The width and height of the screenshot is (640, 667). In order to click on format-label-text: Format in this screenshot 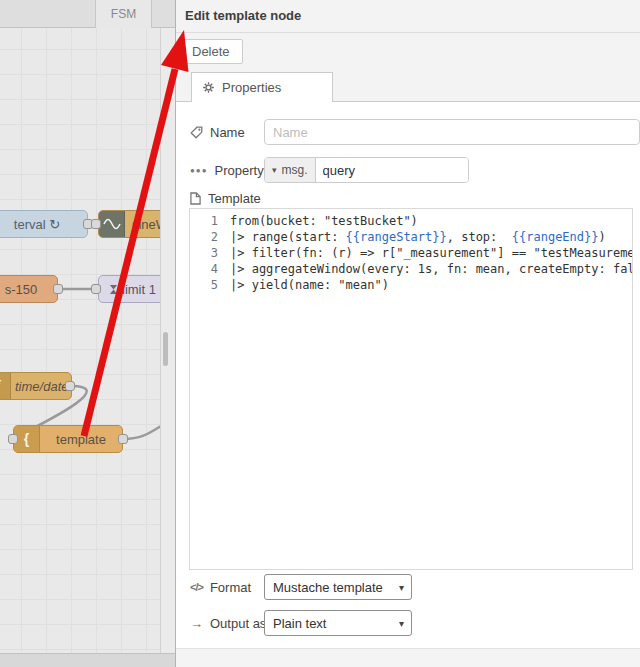, I will do `click(230, 588)`.